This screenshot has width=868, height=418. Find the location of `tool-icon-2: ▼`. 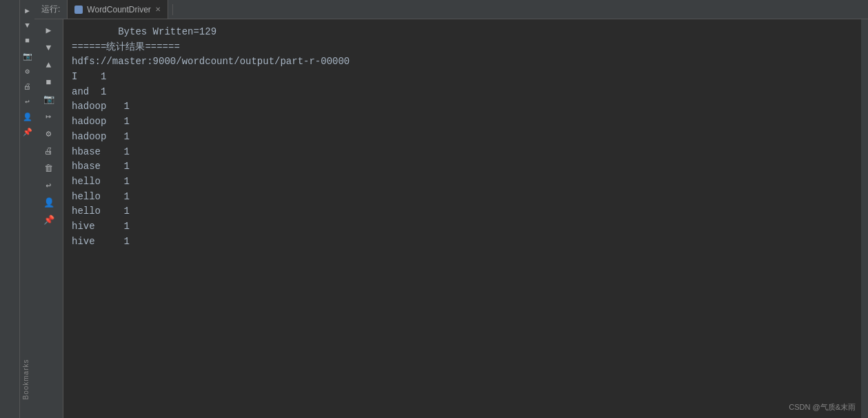

tool-icon-2: ▼ is located at coordinates (28, 26).